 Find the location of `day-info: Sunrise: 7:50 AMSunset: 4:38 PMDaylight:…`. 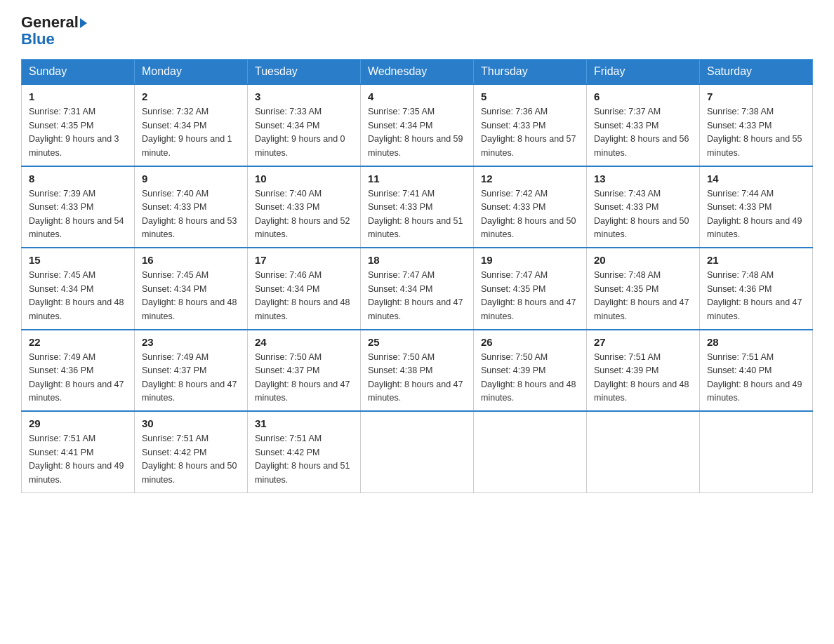

day-info: Sunrise: 7:50 AMSunset: 4:38 PMDaylight:… is located at coordinates (416, 377).